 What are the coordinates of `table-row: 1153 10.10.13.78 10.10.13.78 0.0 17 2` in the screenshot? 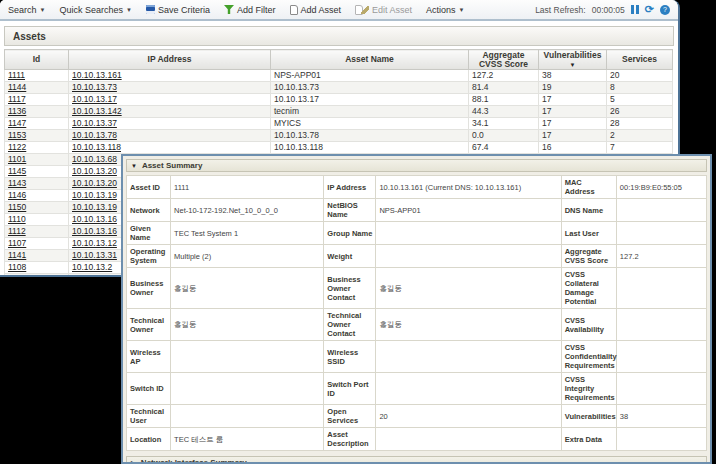 It's located at (339, 136).